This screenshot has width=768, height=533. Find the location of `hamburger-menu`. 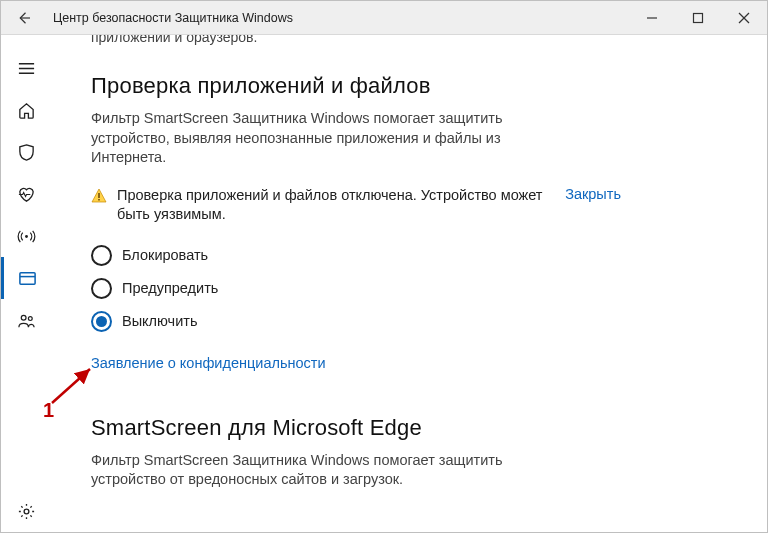

hamburger-menu is located at coordinates (26, 68).